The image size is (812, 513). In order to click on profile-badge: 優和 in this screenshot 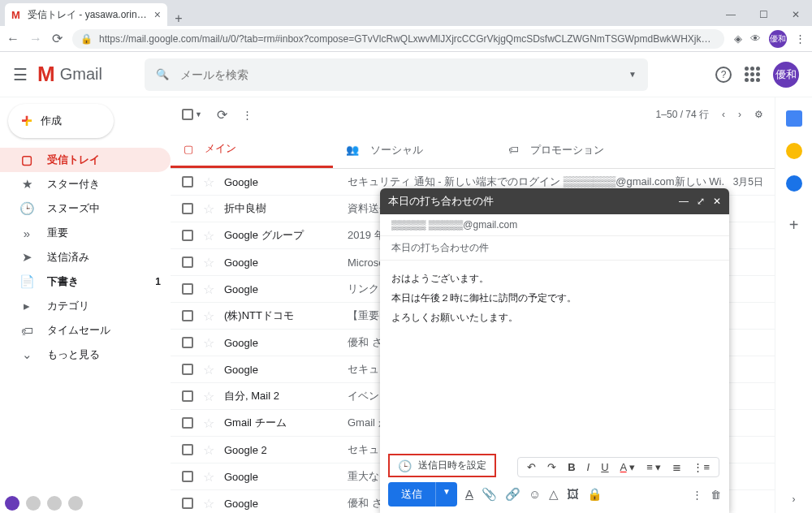, I will do `click(778, 39)`.